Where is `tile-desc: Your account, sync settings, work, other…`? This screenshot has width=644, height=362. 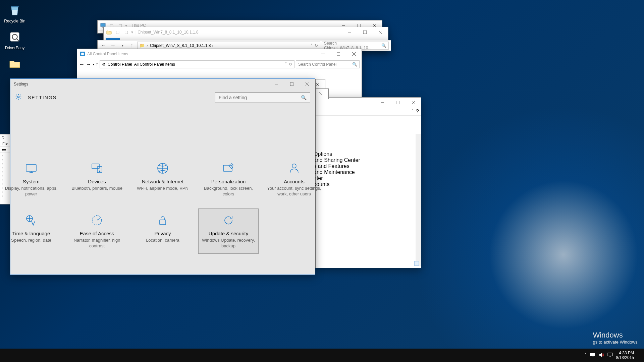 tile-desc: Your account, sync settings, work, other… is located at coordinates (294, 191).